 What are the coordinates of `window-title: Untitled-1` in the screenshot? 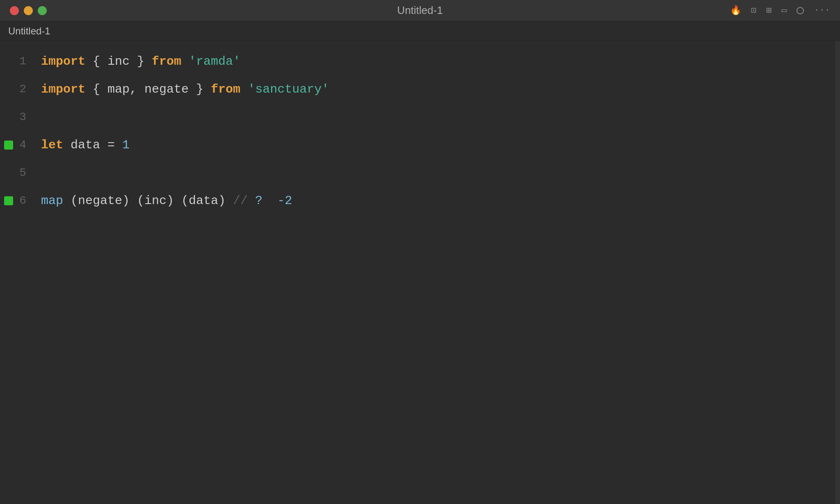 It's located at (420, 11).